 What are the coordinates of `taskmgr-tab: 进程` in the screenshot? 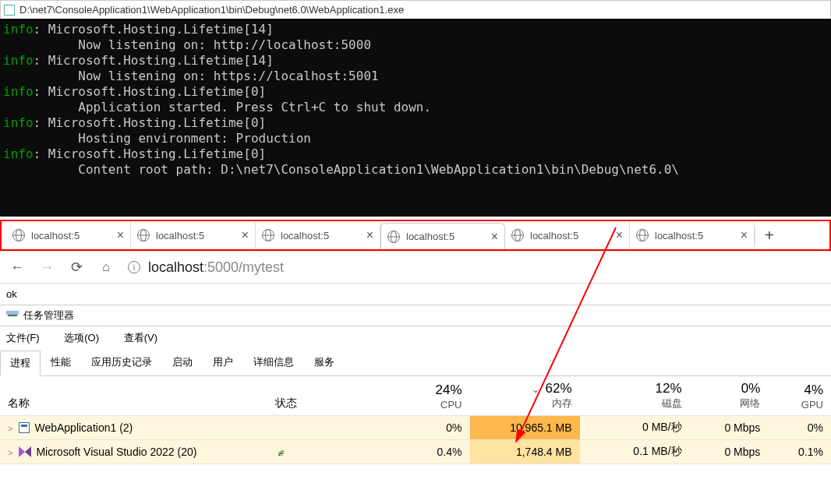 It's located at (20, 363).